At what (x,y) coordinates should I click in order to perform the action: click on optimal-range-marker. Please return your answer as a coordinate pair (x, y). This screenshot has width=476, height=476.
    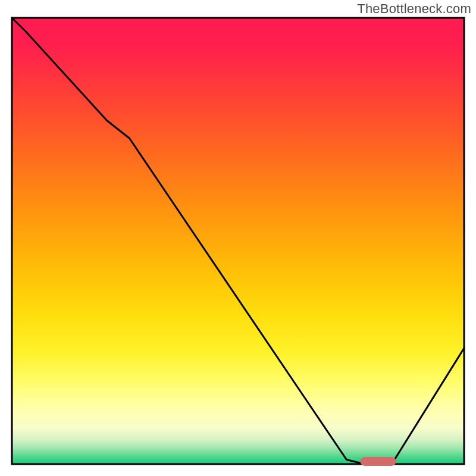
    Looking at the image, I should click on (378, 462).